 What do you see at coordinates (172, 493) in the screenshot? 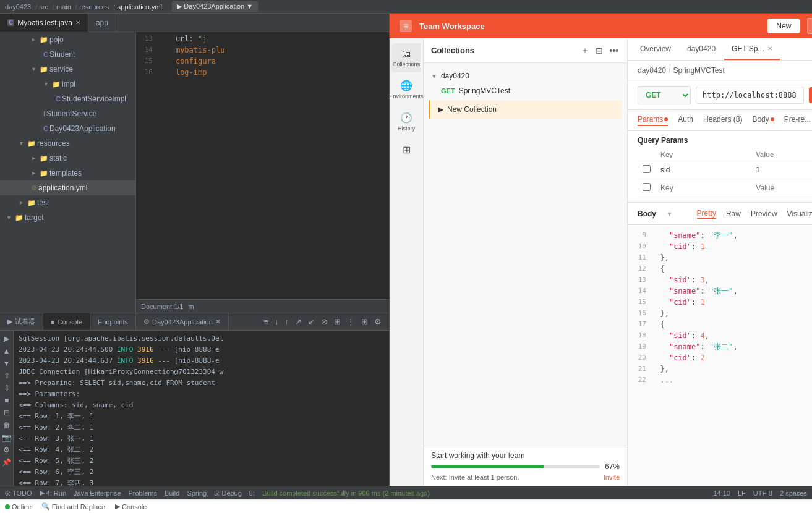
I see `status-build: Build` at bounding box center [172, 493].